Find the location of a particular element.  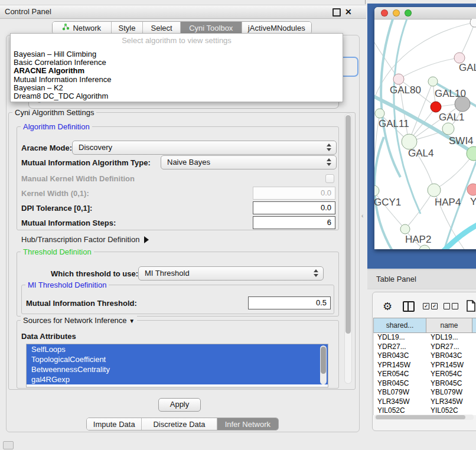

table-row: YBL079WYBL079W is located at coordinates (425, 393).